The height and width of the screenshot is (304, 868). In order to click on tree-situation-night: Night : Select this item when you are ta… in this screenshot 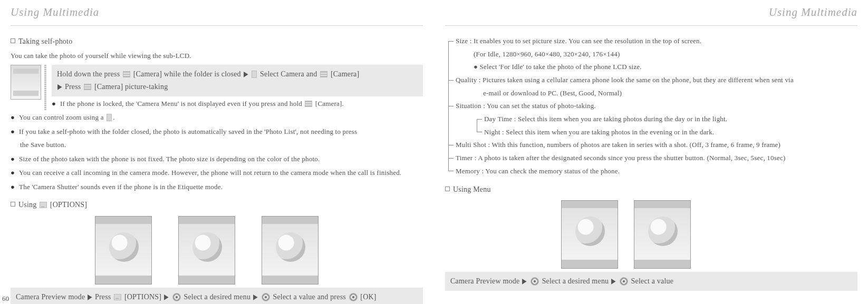, I will do `click(666, 133)`.